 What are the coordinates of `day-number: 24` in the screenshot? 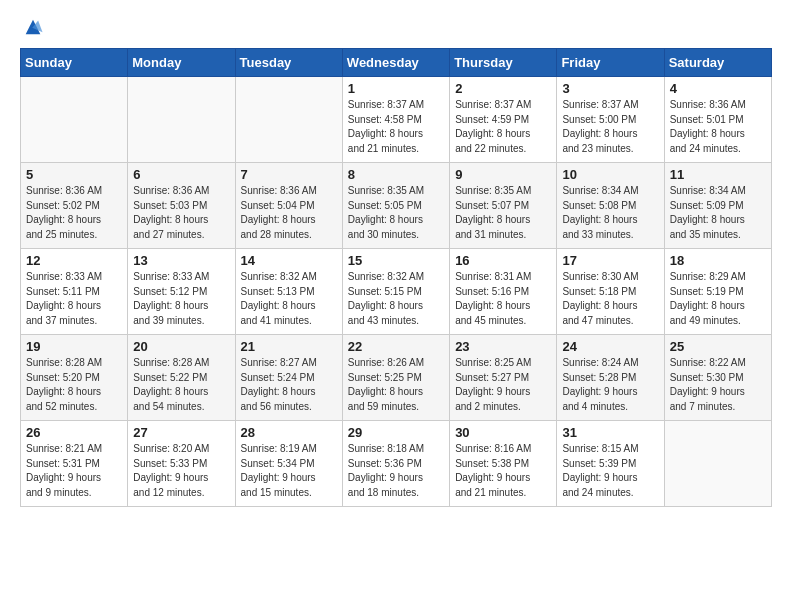 It's located at (610, 346).